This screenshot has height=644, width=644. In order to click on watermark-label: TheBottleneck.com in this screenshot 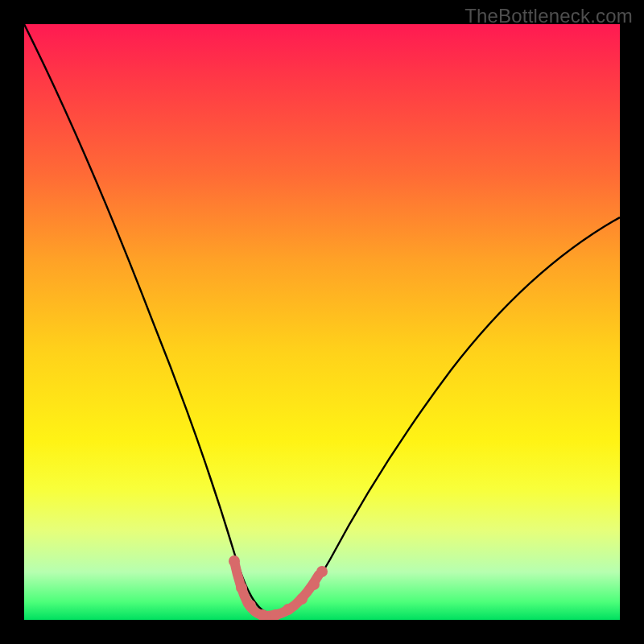, I will do `click(549, 16)`.